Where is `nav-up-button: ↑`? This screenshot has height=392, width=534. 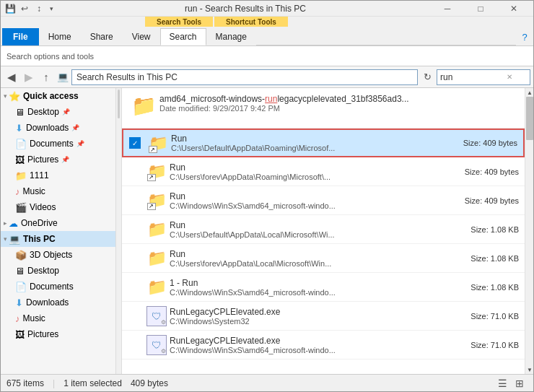 nav-up-button: ↑ is located at coordinates (46, 77).